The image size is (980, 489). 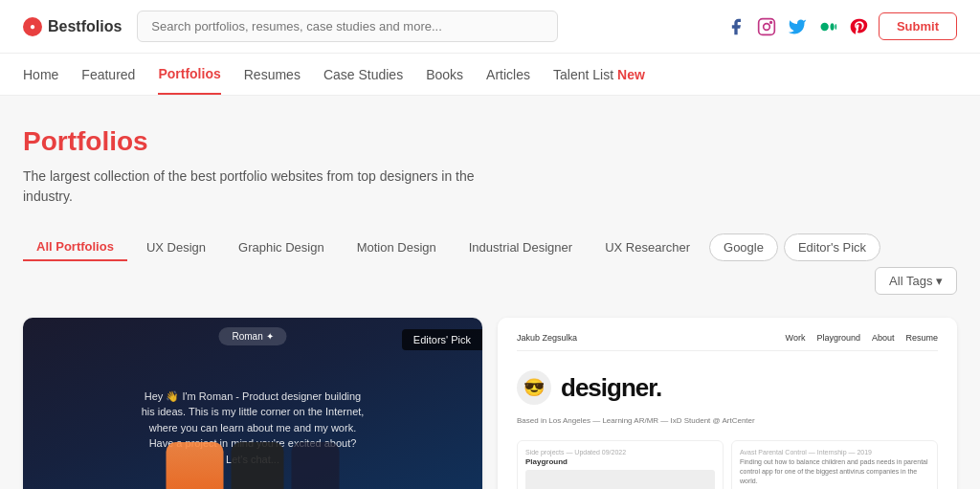 What do you see at coordinates (262, 187) in the screenshot?
I see `page-description: The largest collection of the best portf…` at bounding box center [262, 187].